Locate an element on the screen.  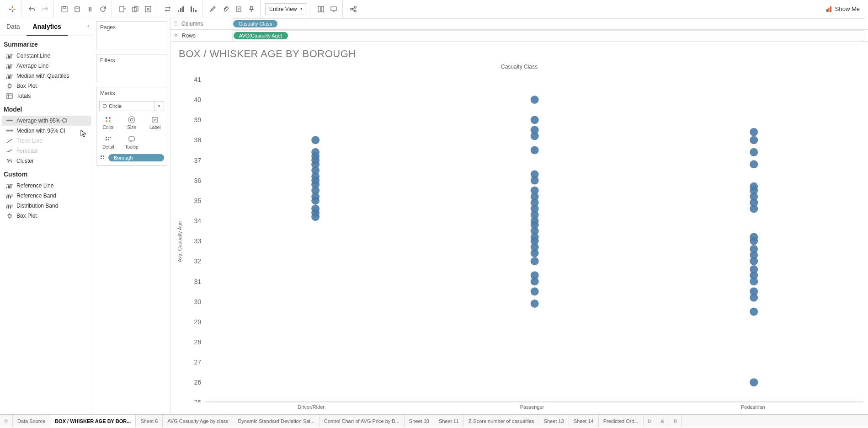
viz-title: BOX / WHISKER AGE BY BOROUGH is located at coordinates (519, 52).